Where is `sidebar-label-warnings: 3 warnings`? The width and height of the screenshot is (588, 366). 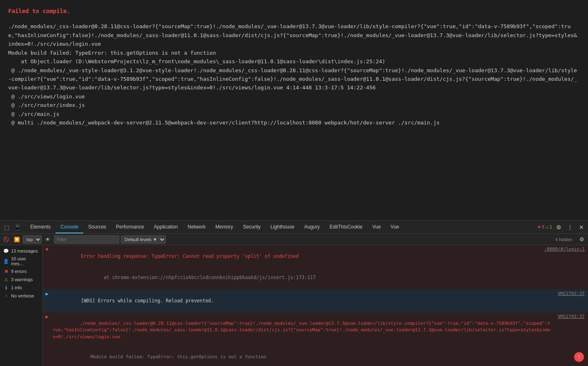 sidebar-label-warnings: 3 warnings is located at coordinates (22, 279).